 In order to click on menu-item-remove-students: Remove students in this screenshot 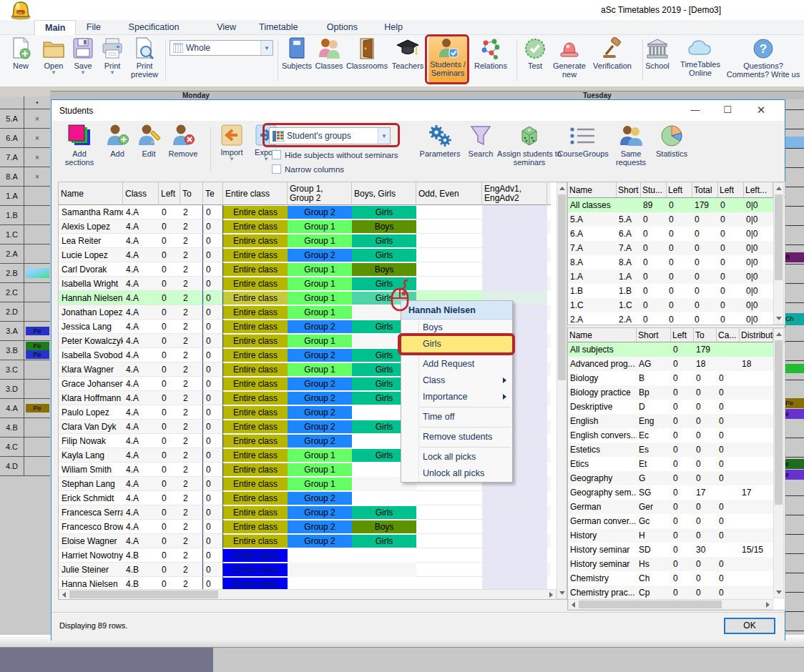, I will do `click(456, 438)`.